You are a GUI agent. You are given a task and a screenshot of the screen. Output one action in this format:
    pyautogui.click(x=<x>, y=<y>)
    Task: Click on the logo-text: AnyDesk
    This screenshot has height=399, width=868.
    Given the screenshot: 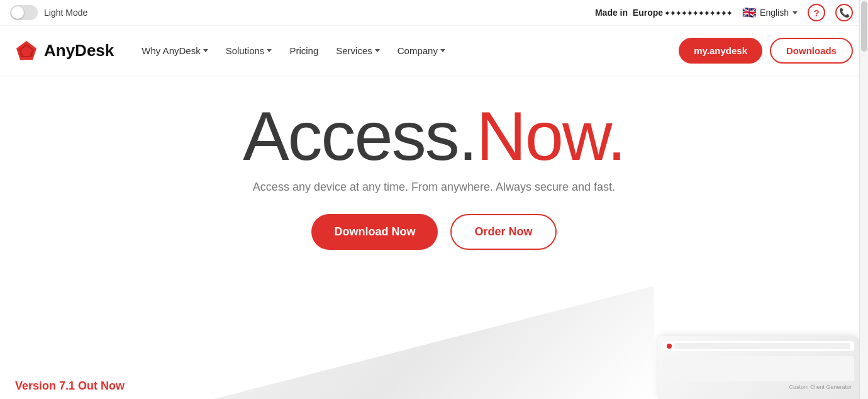 What is the action you would take?
    pyautogui.click(x=79, y=50)
    